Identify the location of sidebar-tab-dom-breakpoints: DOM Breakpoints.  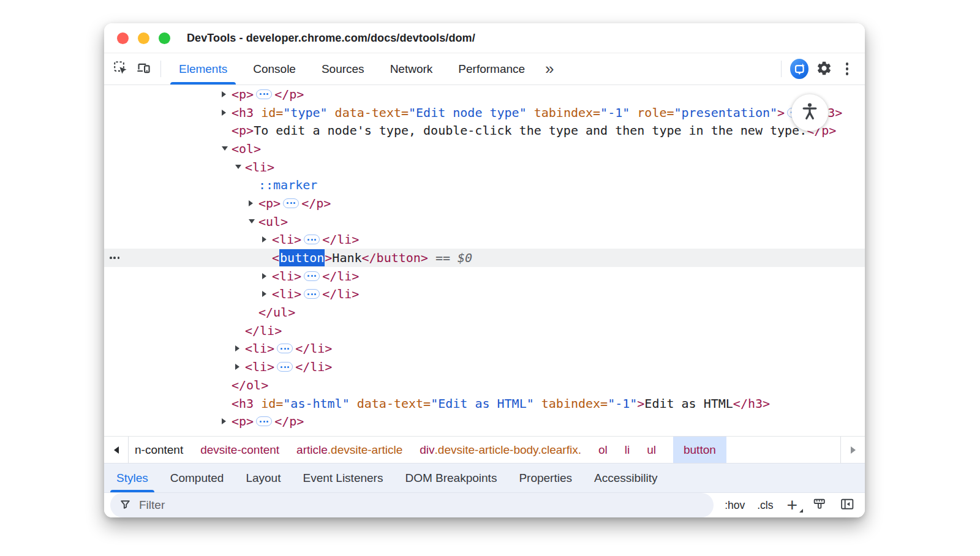
(451, 478).